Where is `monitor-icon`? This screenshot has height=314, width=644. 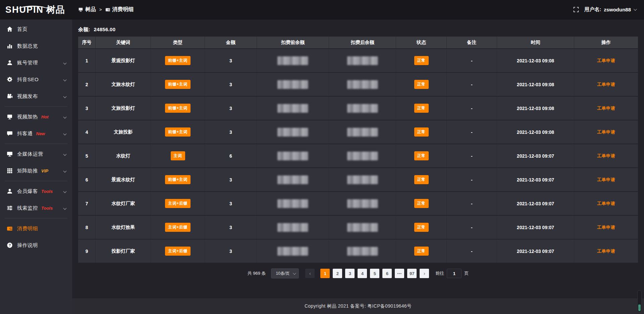
monitor-icon is located at coordinates (10, 154).